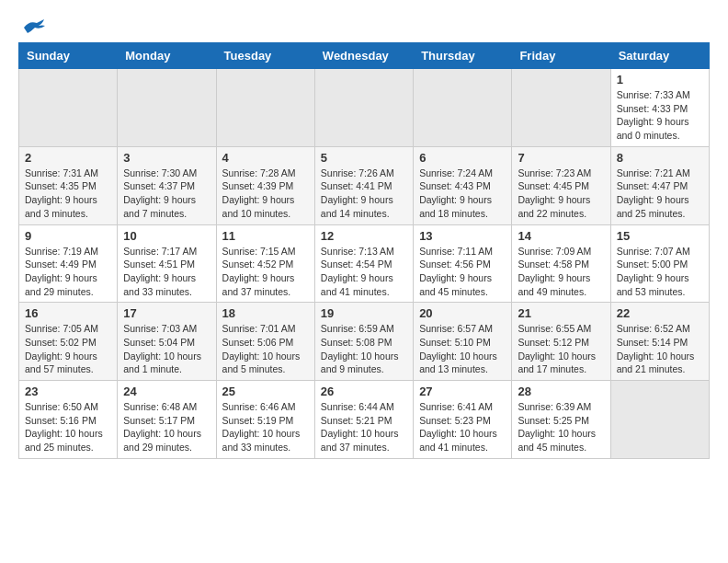 This screenshot has height=563, width=728. What do you see at coordinates (462, 392) in the screenshot?
I see `day-number: 27` at bounding box center [462, 392].